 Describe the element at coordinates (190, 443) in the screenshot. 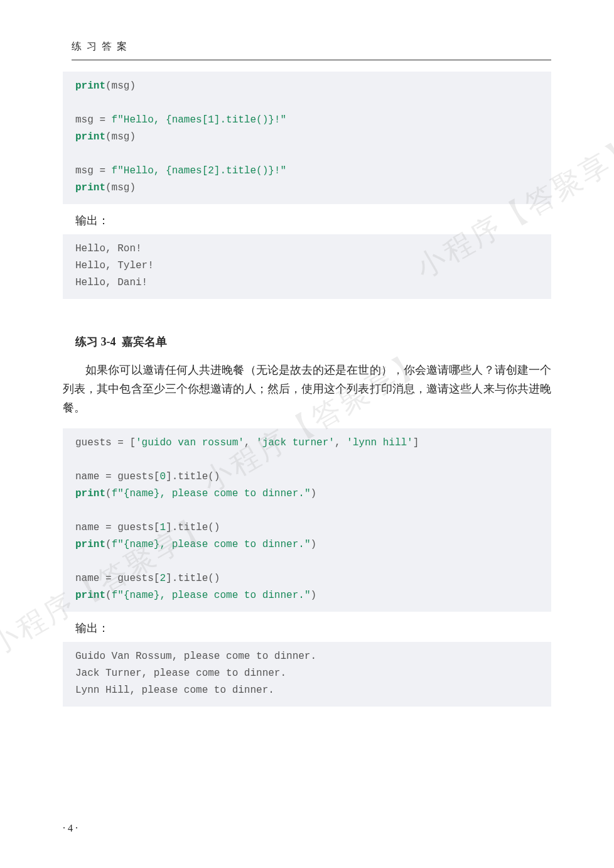

I see `code-string: 'guido van rossum'` at that location.